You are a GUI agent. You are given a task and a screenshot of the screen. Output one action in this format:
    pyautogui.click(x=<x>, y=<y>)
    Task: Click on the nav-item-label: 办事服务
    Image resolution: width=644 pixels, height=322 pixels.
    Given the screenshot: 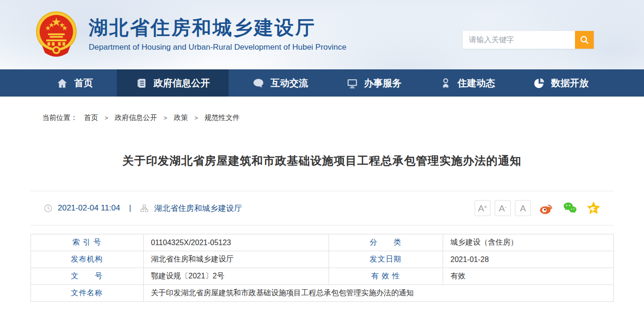 What is the action you would take?
    pyautogui.click(x=383, y=83)
    